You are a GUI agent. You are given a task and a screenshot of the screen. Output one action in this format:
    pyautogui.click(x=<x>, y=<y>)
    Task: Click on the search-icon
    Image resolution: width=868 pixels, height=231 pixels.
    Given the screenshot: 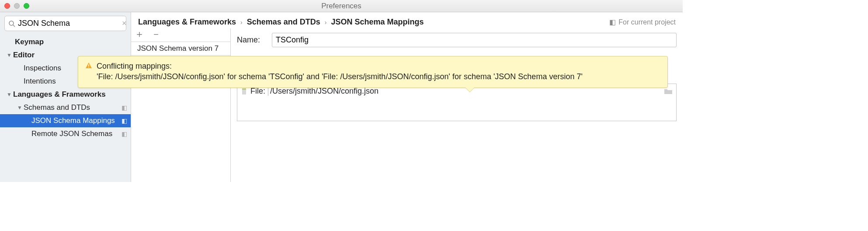 What is the action you would take?
    pyautogui.click(x=12, y=24)
    